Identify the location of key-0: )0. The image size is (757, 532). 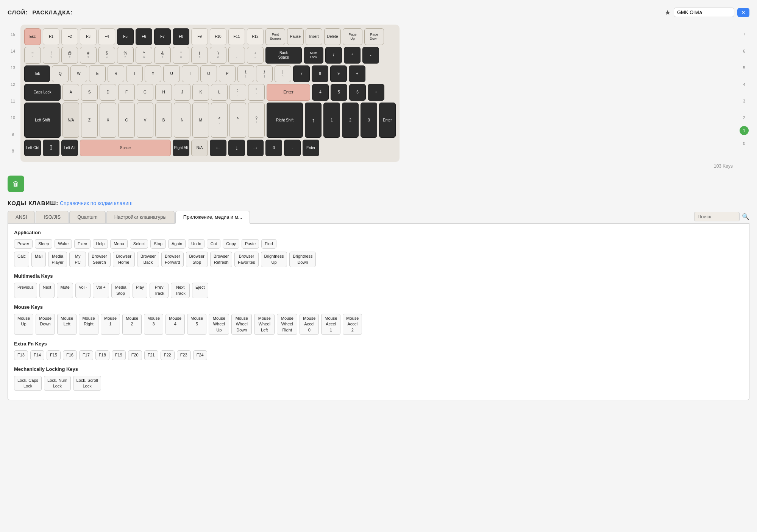
(218, 55).